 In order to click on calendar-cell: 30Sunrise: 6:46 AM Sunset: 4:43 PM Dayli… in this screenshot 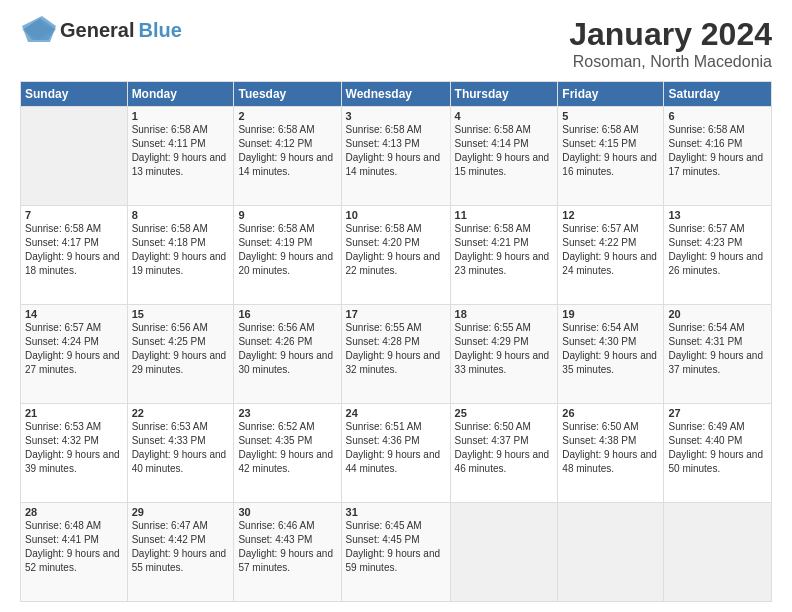, I will do `click(288, 552)`.